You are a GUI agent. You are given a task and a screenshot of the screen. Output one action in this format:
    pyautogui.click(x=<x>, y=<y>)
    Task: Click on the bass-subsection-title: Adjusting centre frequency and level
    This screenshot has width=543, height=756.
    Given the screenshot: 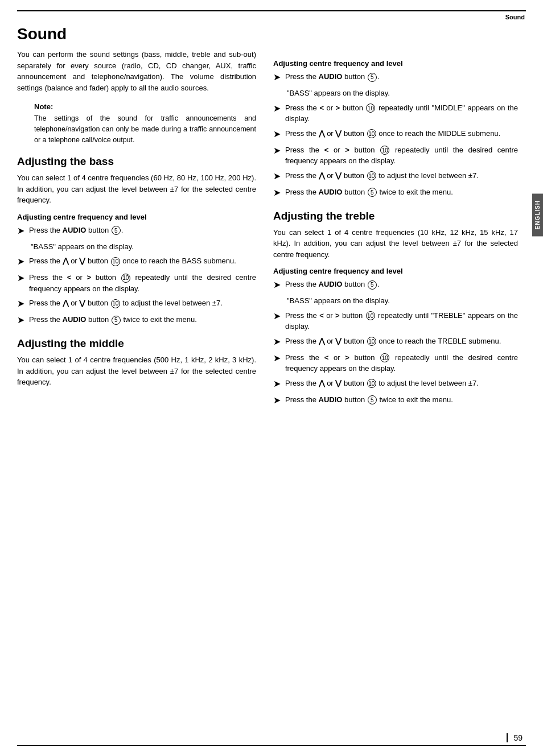 What is the action you would take?
    pyautogui.click(x=137, y=217)
    